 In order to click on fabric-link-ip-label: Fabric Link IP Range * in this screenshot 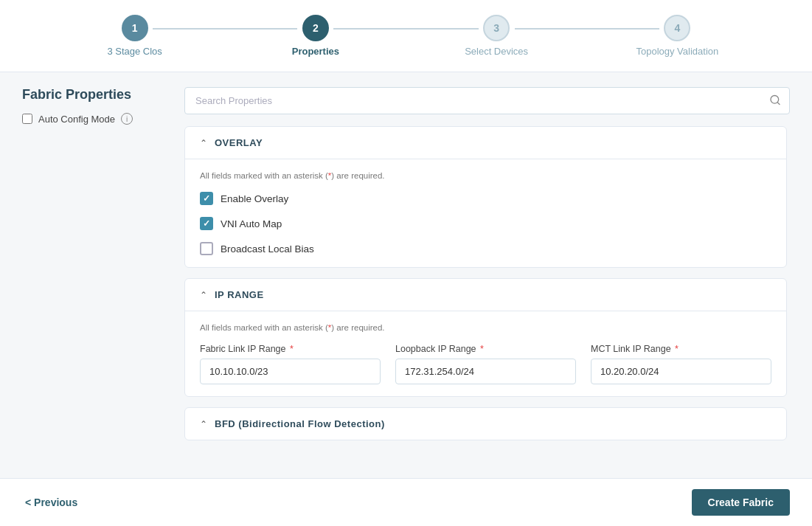, I will do `click(291, 349)`.